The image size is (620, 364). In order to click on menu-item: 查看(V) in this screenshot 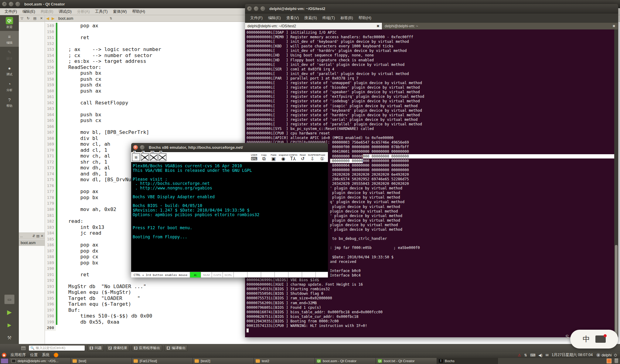, I will do `click(293, 18)`.